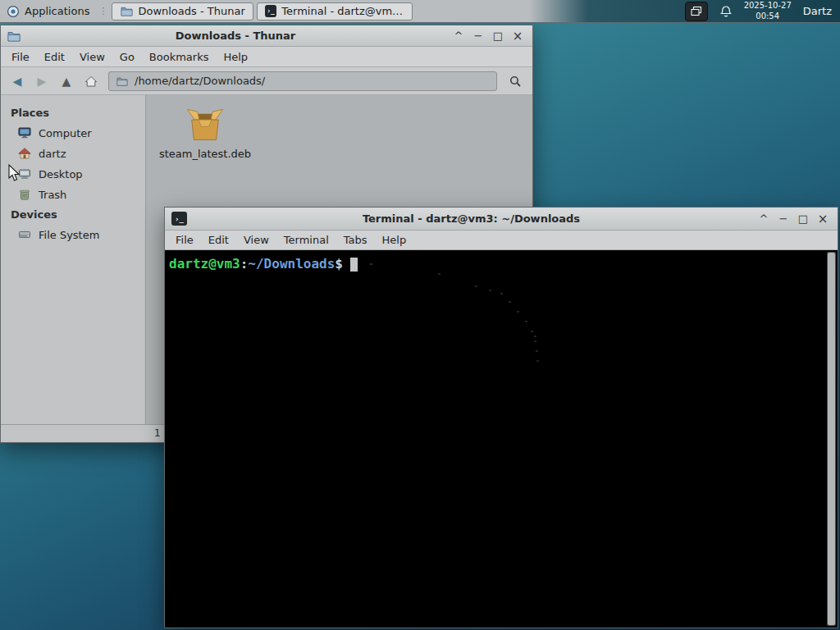  I want to click on terminal-menubar: File Edit View Terminal Tabs Help, so click(501, 240).